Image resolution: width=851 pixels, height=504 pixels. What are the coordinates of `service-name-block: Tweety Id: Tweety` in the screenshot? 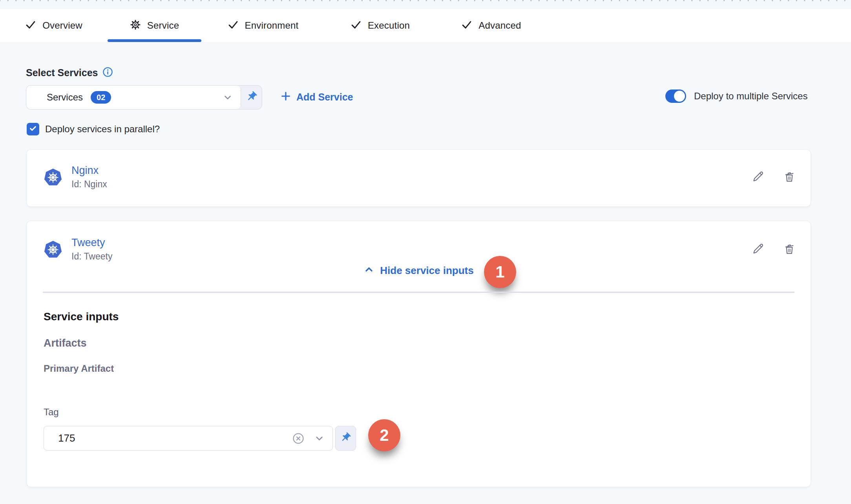 It's located at (92, 249).